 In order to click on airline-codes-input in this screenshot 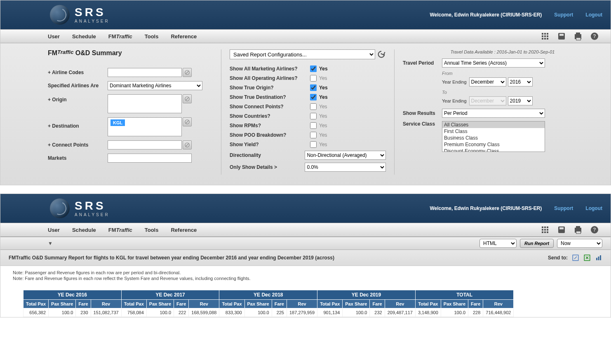, I will do `click(145, 72)`.